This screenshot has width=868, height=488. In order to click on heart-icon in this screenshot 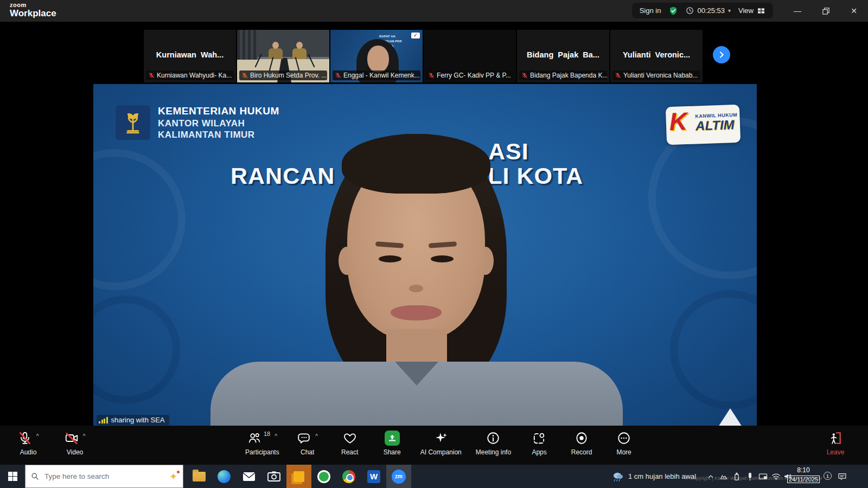, I will do `click(350, 438)`.